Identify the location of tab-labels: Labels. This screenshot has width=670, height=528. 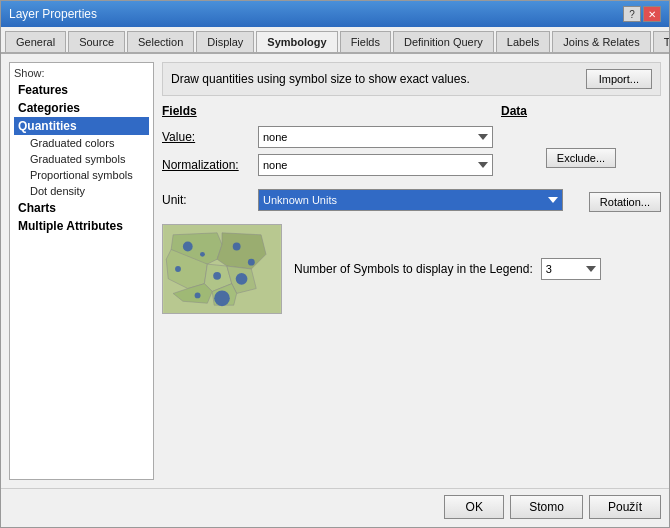
(523, 42).